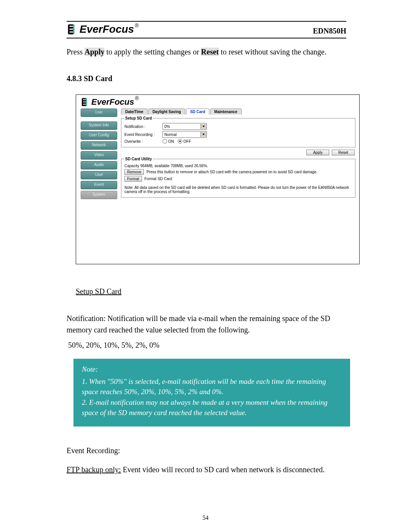  Describe the element at coordinates (318, 152) in the screenshot. I see `apply-button: Apply` at that location.